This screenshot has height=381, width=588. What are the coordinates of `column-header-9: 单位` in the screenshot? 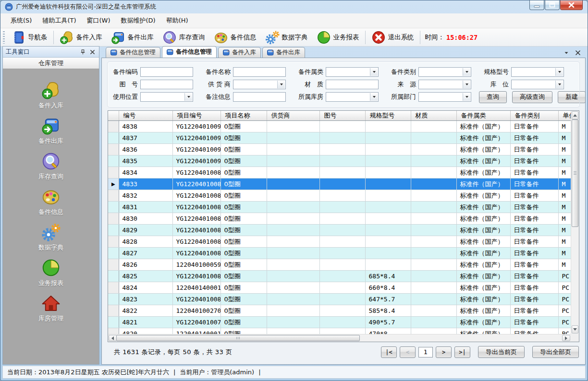 It's located at (564, 116).